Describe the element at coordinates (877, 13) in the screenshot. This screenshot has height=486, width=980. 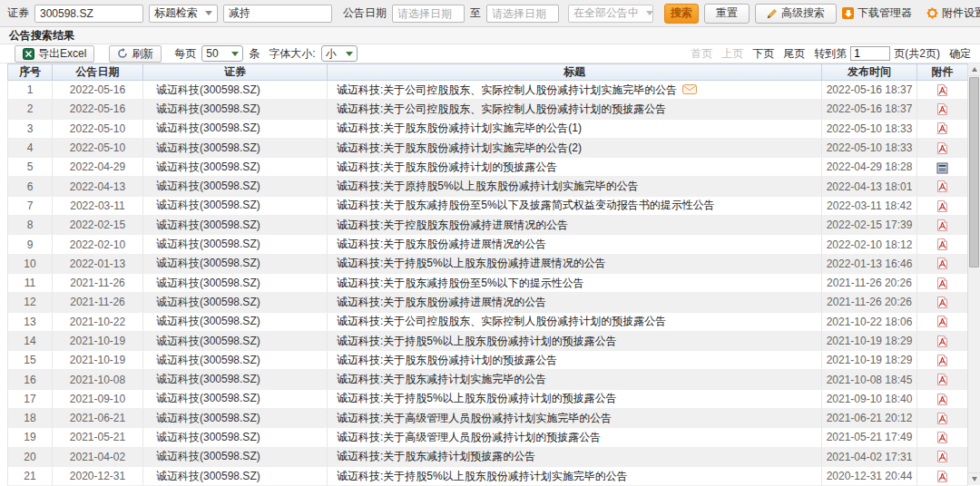
I see `download-manager-button: 下载管理器` at that location.